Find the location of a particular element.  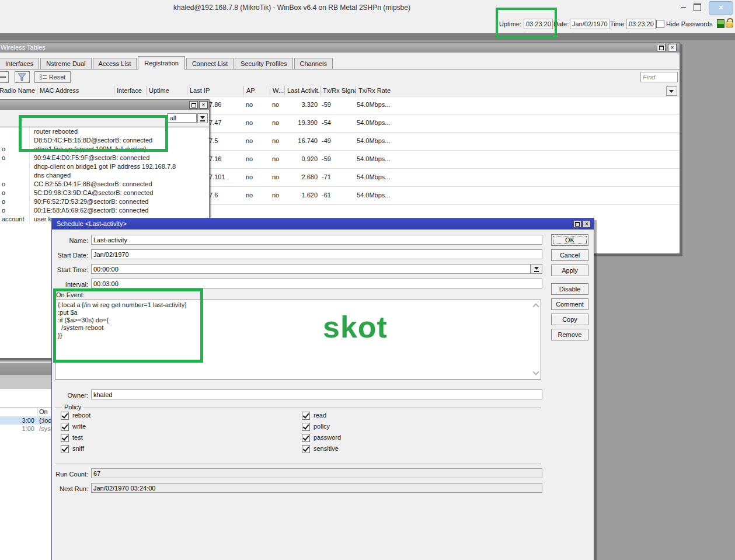

policy-checkbox-policy: policy is located at coordinates (360, 427).